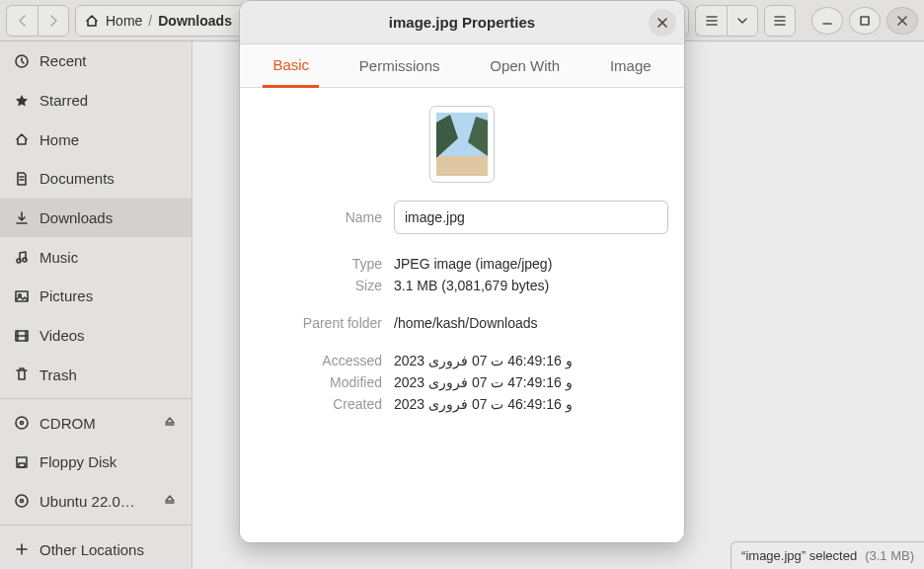  I want to click on file-thumbnail, so click(462, 144).